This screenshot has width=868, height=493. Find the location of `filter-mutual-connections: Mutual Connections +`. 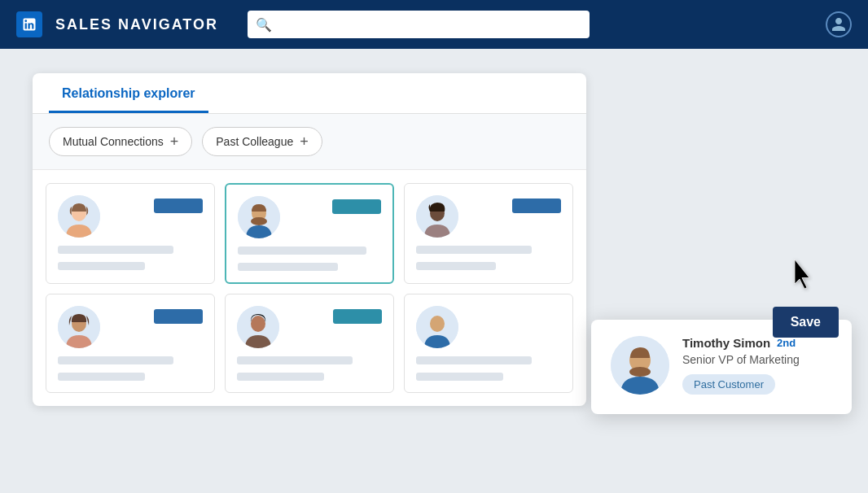

filter-mutual-connections: Mutual Connections + is located at coordinates (121, 142).